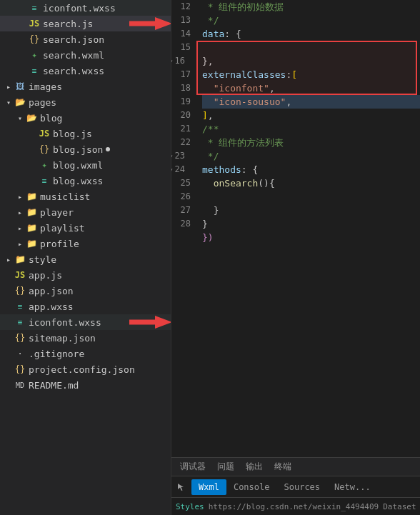 The image size is (420, 515). What do you see at coordinates (57, 213) in the screenshot?
I see `folder-label: player` at bounding box center [57, 213].